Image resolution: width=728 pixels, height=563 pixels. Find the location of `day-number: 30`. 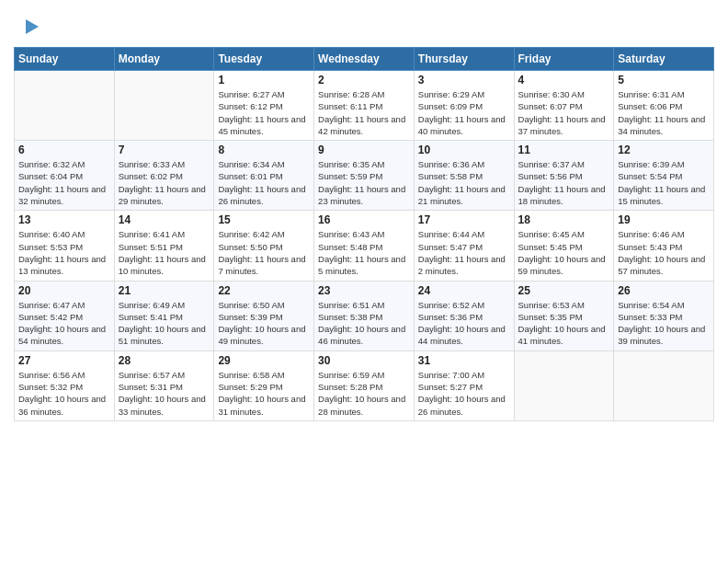

day-number: 30 is located at coordinates (364, 361).